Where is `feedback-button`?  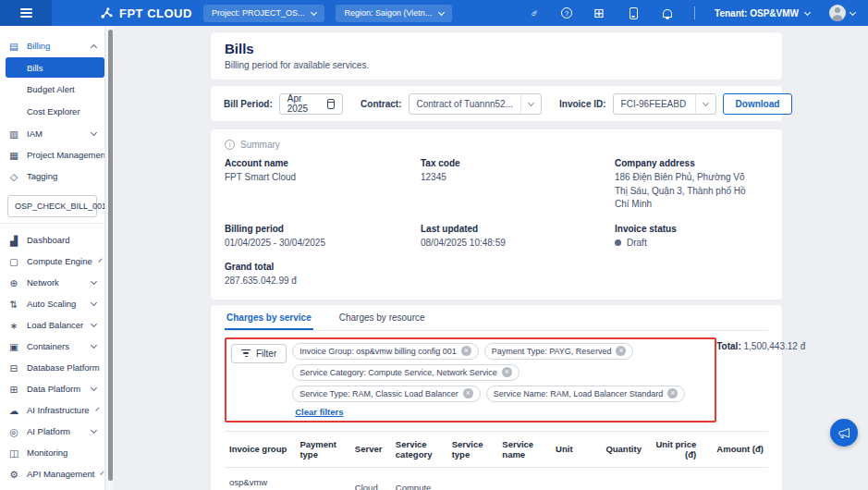
feedback-button is located at coordinates (844, 433).